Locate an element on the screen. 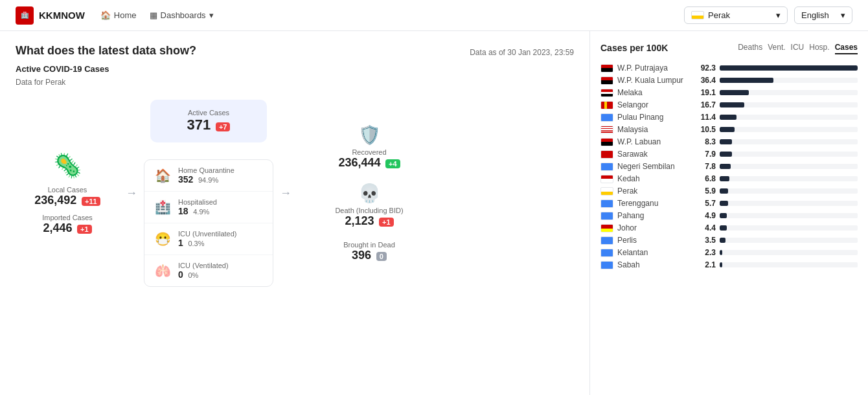 This screenshot has height=395, width=868. active-cases-box-label: Active Cases is located at coordinates (209, 113).